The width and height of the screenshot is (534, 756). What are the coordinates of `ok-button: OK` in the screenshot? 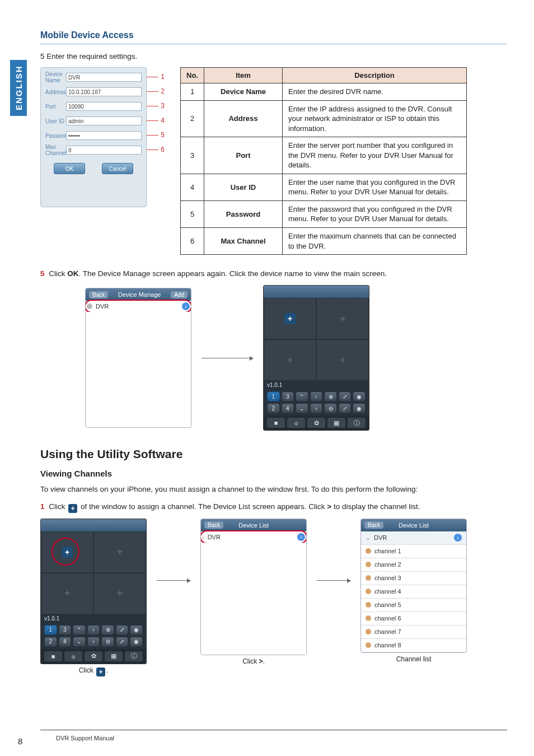 It's located at (69, 169).